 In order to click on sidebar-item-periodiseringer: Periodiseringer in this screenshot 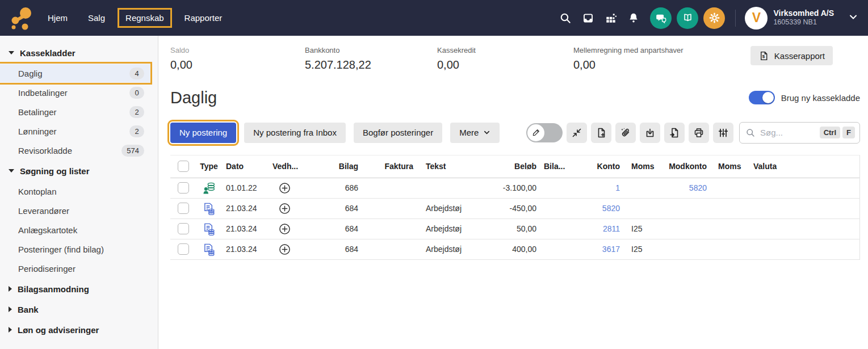, I will do `click(75, 268)`.